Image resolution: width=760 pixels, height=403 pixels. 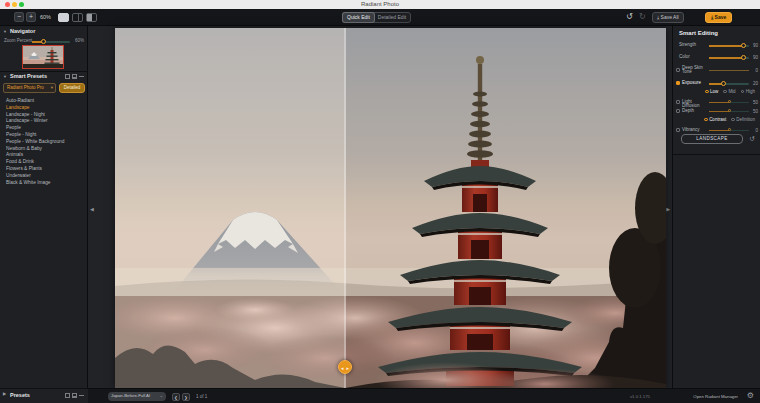 I want to click on save-all-button: ⤓ Save All, so click(x=668, y=18).